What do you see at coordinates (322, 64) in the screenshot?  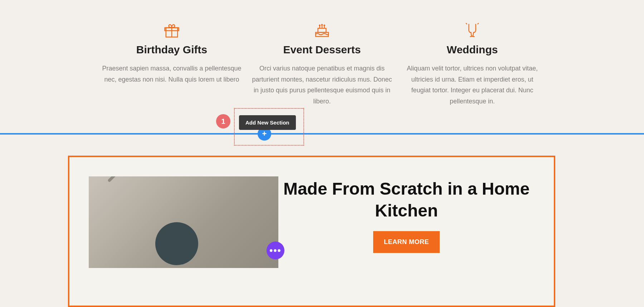 I see `feature-desserts: Event Desserts Orci varius natoque penat…` at bounding box center [322, 64].